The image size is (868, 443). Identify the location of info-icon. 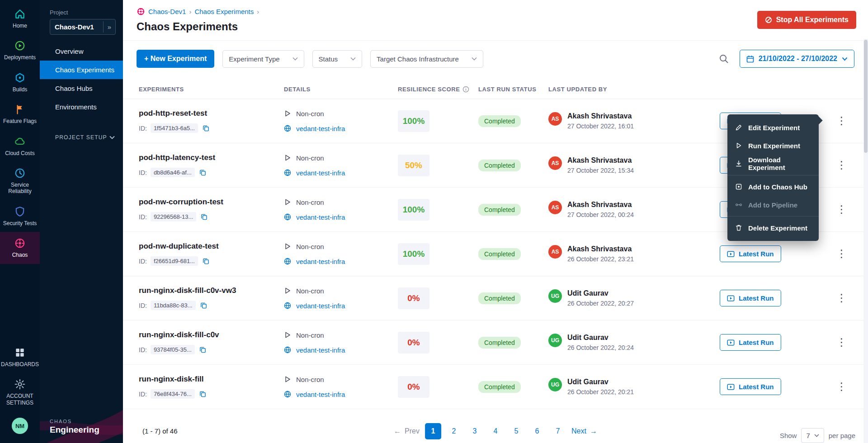
(466, 90).